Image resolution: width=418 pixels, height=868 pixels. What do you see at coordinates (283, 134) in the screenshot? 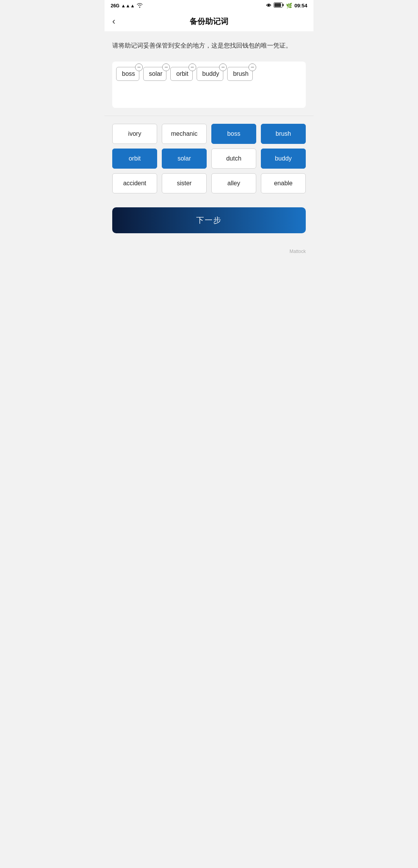
I see `word-option-button: brush` at bounding box center [283, 134].